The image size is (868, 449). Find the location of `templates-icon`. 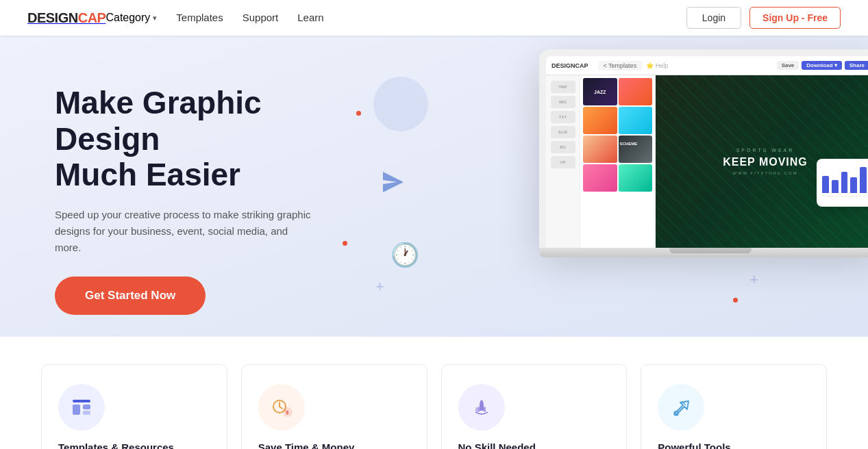

templates-icon is located at coordinates (82, 407).